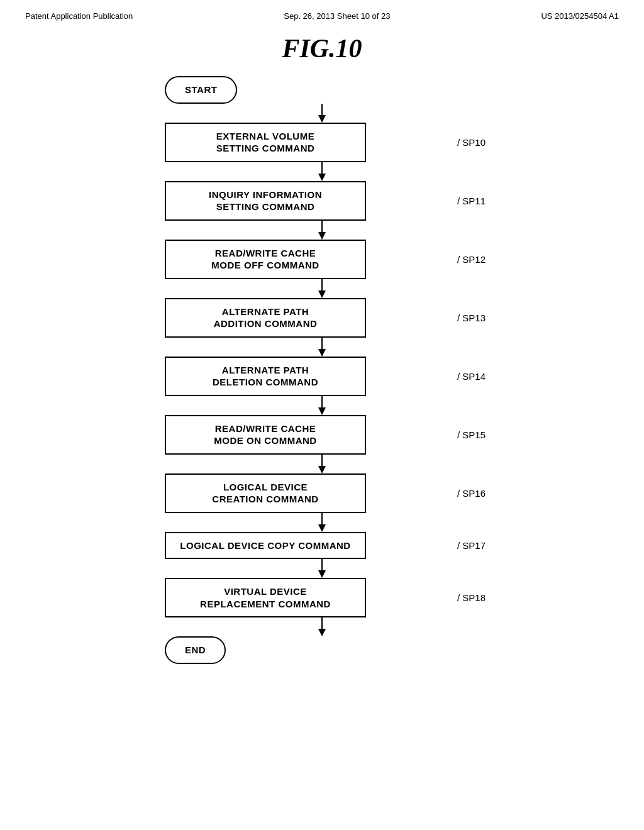 This screenshot has width=644, height=830. What do you see at coordinates (265, 435) in the screenshot?
I see `flow-box-sp15: READ/WRITE CACHEMODE ON COMMAND` at bounding box center [265, 435].